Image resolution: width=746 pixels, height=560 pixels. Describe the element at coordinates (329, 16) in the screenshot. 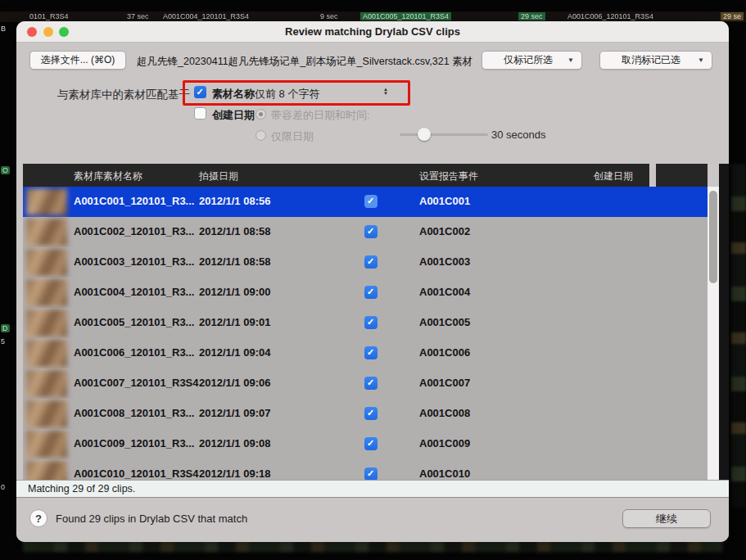

I see `background-text: 9 sec` at that location.